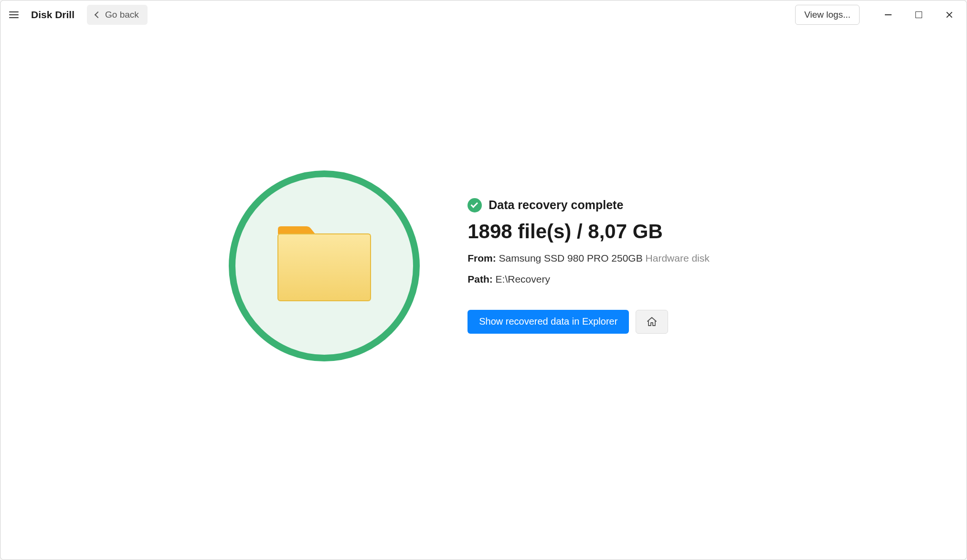  I want to click on close-icon, so click(949, 15).